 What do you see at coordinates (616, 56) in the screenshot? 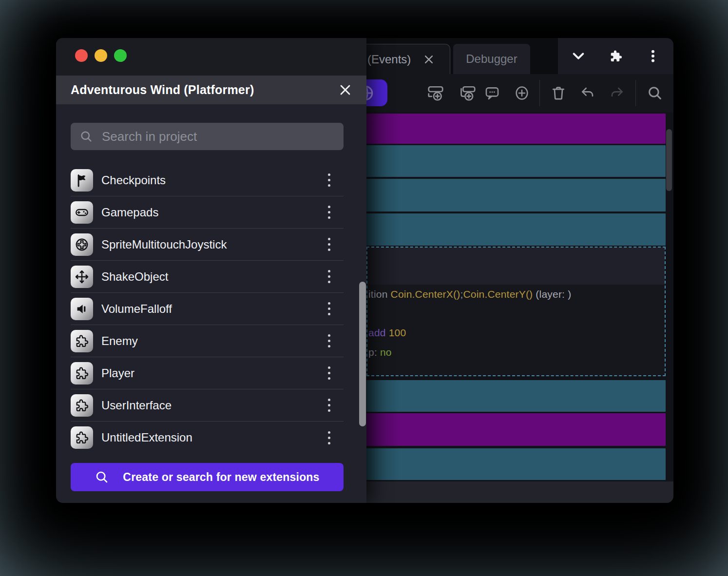
I see `header-actions` at bounding box center [616, 56].